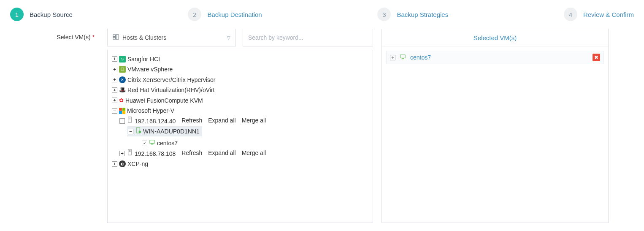 The width and height of the screenshot is (644, 231). Describe the element at coordinates (384, 14) in the screenshot. I see `step-number: 3` at that location.